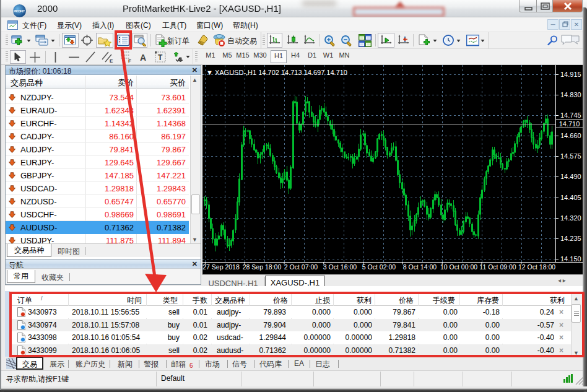 The height and width of the screenshot is (392, 587). What do you see at coordinates (130, 61) in the screenshot?
I see `svg-text: F` at bounding box center [130, 61].